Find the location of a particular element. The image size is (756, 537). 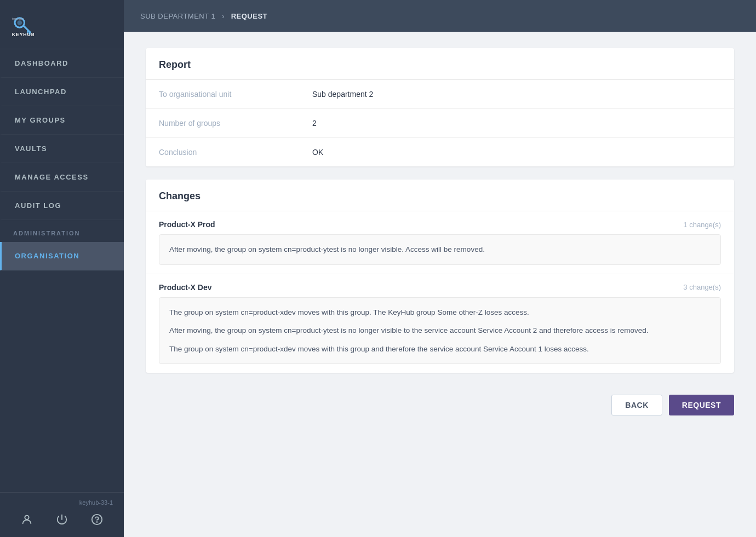

logo-area: topicus KEYHUB is located at coordinates (62, 25).